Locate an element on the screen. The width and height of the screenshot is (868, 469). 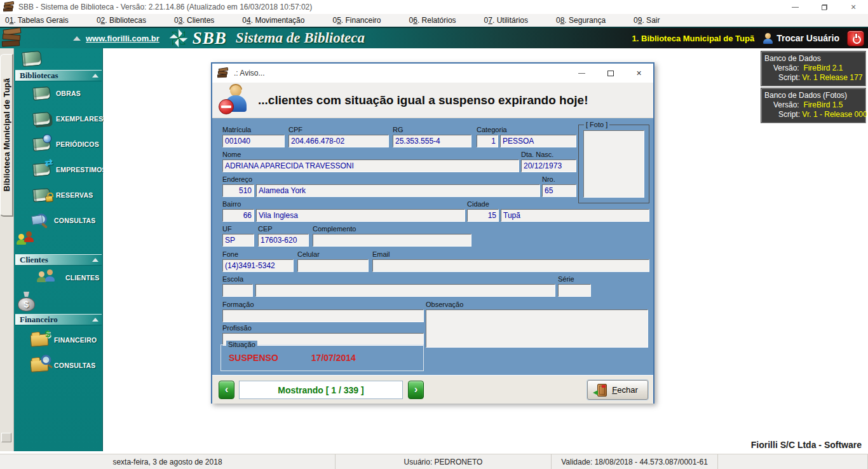
profissao-label: Profissão is located at coordinates (323, 329).